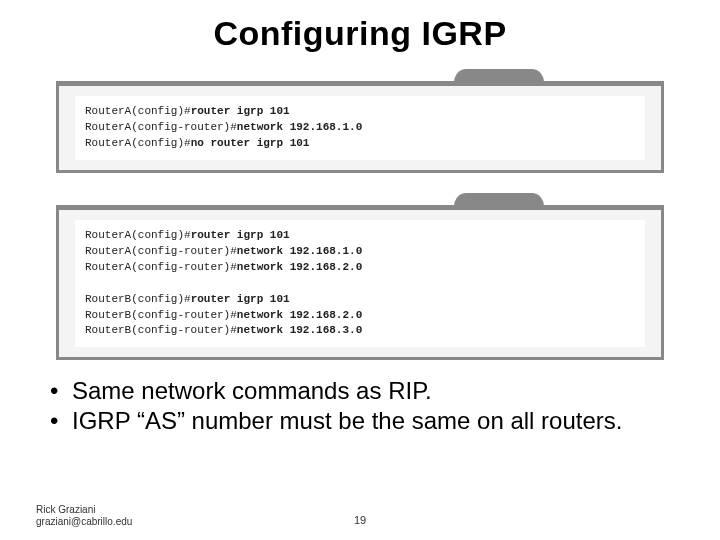  I want to click on author-email: graziani@cabrillo.edu, so click(84, 522).